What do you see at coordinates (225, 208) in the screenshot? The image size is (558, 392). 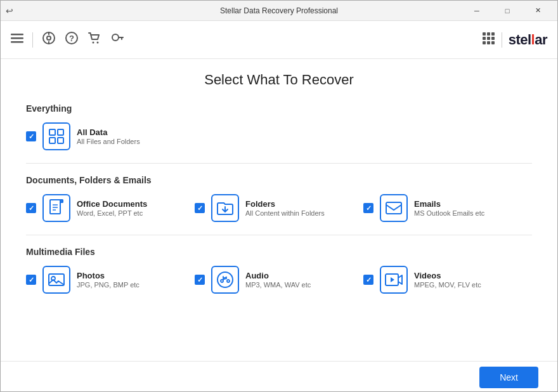 I see `folder-icon-box` at bounding box center [225, 208].